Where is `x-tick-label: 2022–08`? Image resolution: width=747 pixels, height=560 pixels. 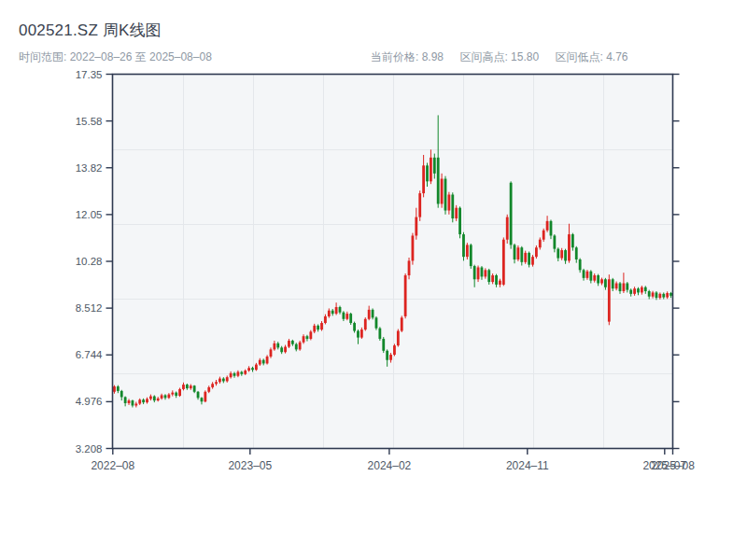 x-tick-label: 2022–08 is located at coordinates (112, 466).